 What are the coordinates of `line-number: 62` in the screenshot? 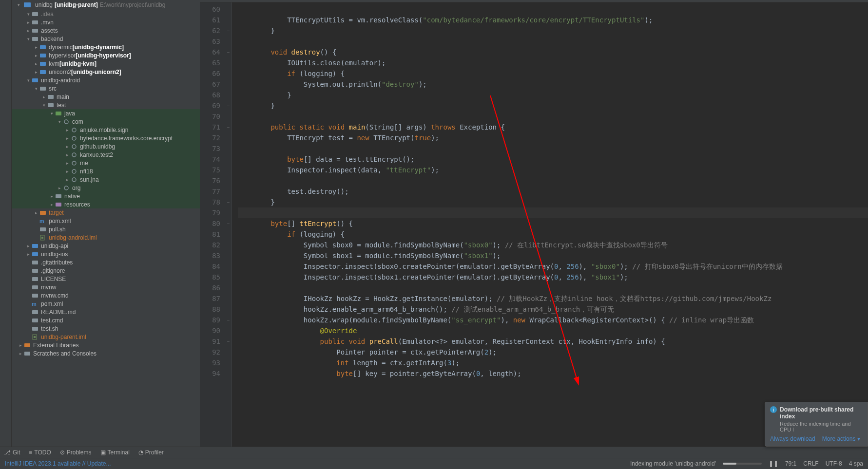 It's located at (212, 31).